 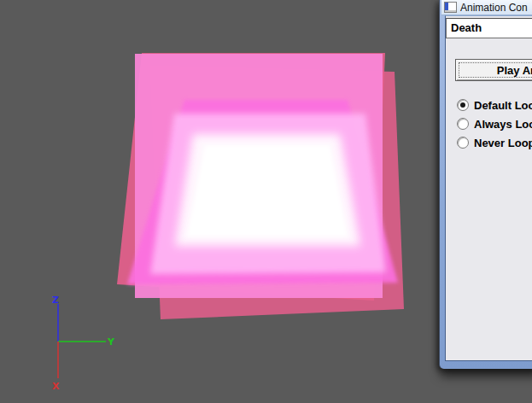 What do you see at coordinates (494, 143) in the screenshot?
I see `loop-radio-never: Never Loop` at bounding box center [494, 143].